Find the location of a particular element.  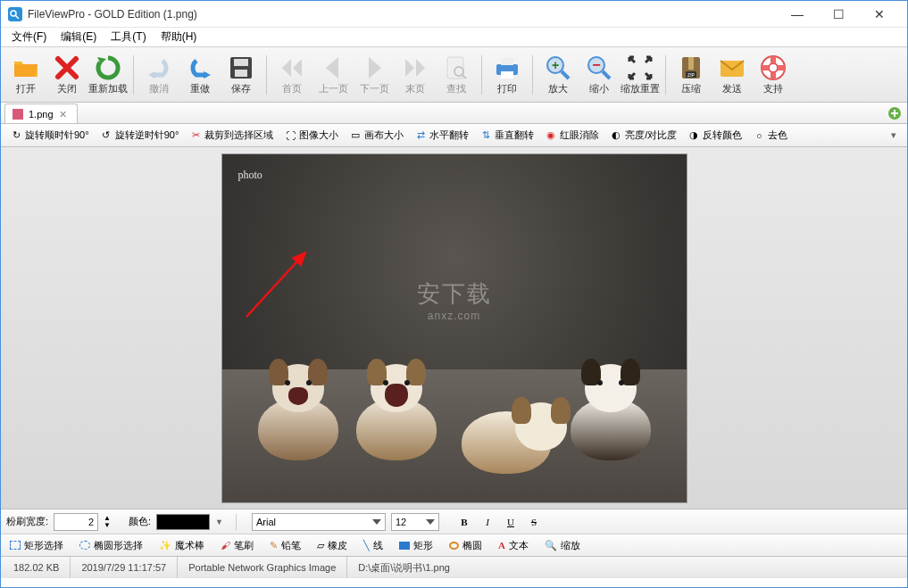

ellipse-select-tool: 椭圆形选择 is located at coordinates (111, 546).